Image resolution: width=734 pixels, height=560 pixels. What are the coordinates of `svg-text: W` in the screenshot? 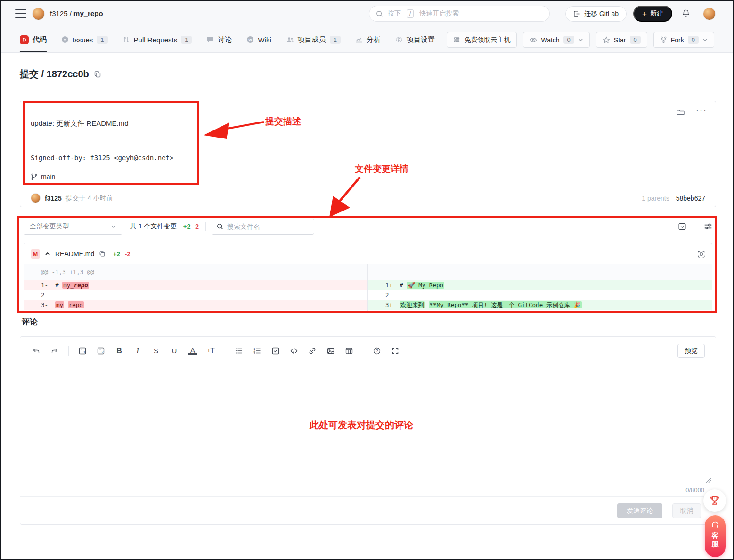 It's located at (251, 40).